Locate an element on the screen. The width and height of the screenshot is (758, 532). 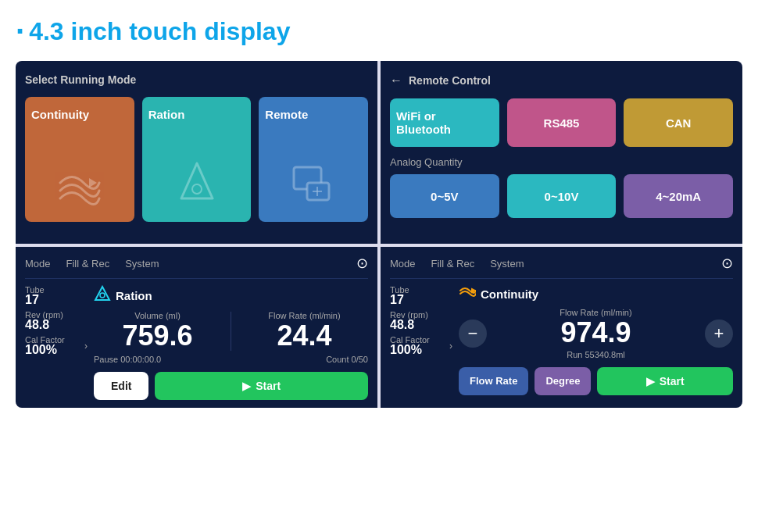
mode-btn-remote: Remote is located at coordinates (313, 159).